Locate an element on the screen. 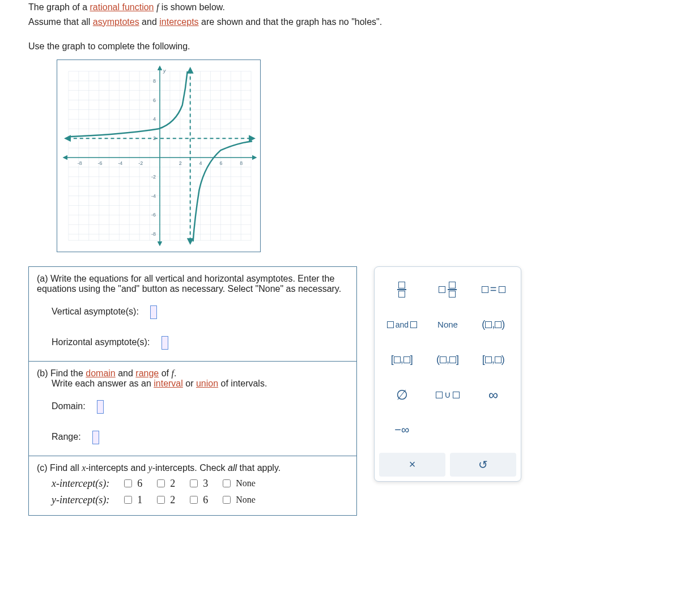  x-intercept-label: x-intercept(s): is located at coordinates (80, 484).